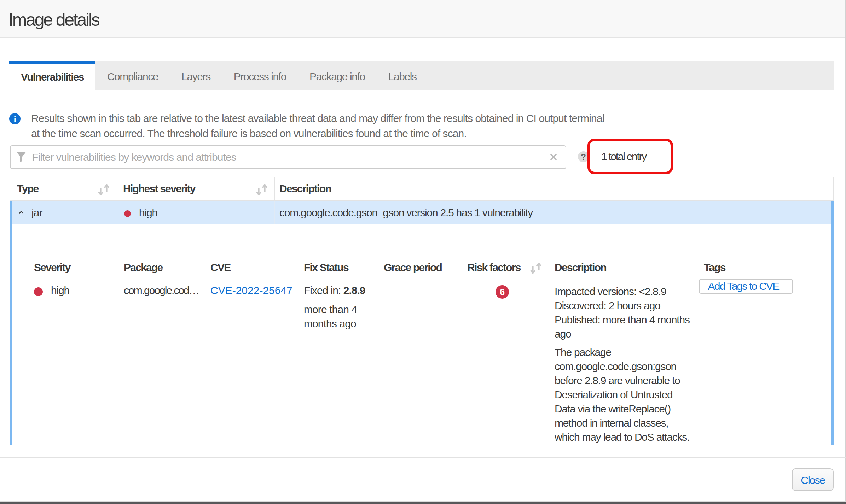  Describe the element at coordinates (15, 119) in the screenshot. I see `svg-text: i` at that location.